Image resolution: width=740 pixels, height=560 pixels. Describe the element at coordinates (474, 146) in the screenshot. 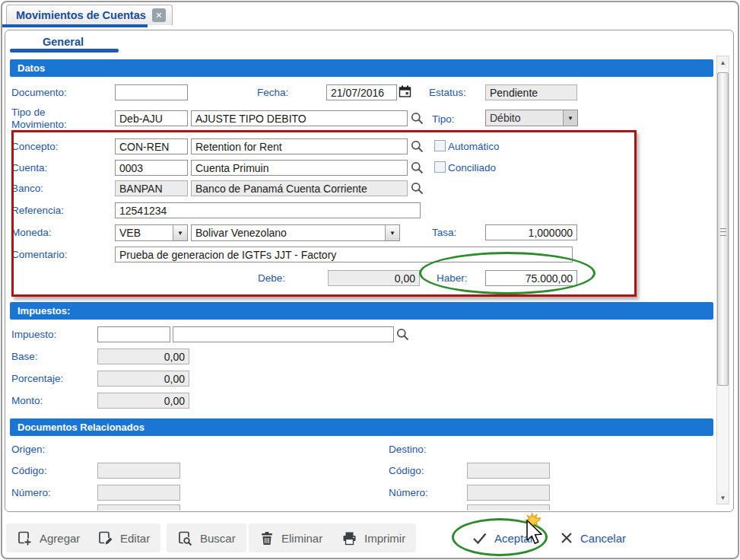

I see `automatico-label: Automático` at that location.